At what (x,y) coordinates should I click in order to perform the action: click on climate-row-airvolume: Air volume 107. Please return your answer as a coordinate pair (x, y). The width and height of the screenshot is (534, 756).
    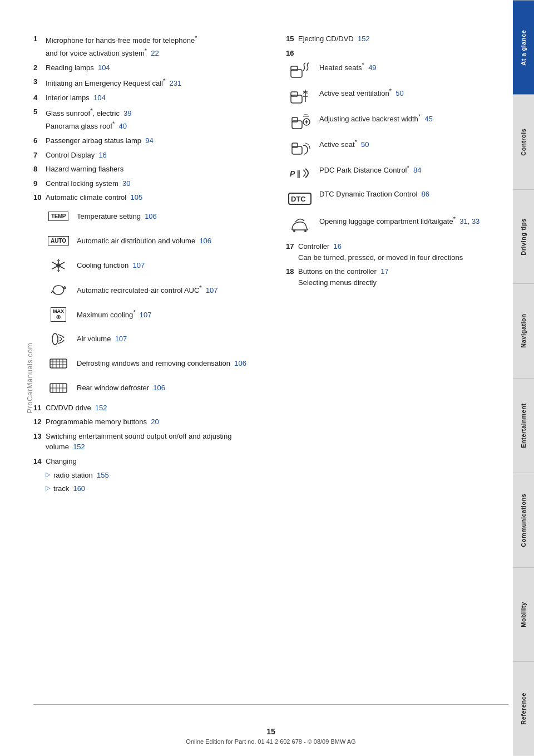
    Looking at the image, I should click on (157, 339).